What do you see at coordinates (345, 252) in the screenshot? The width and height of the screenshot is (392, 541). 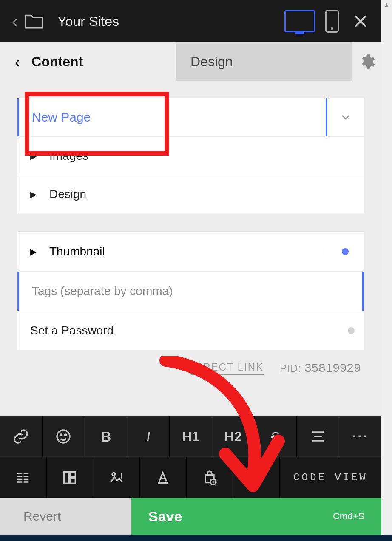 I see `thumbnail-status` at bounding box center [345, 252].